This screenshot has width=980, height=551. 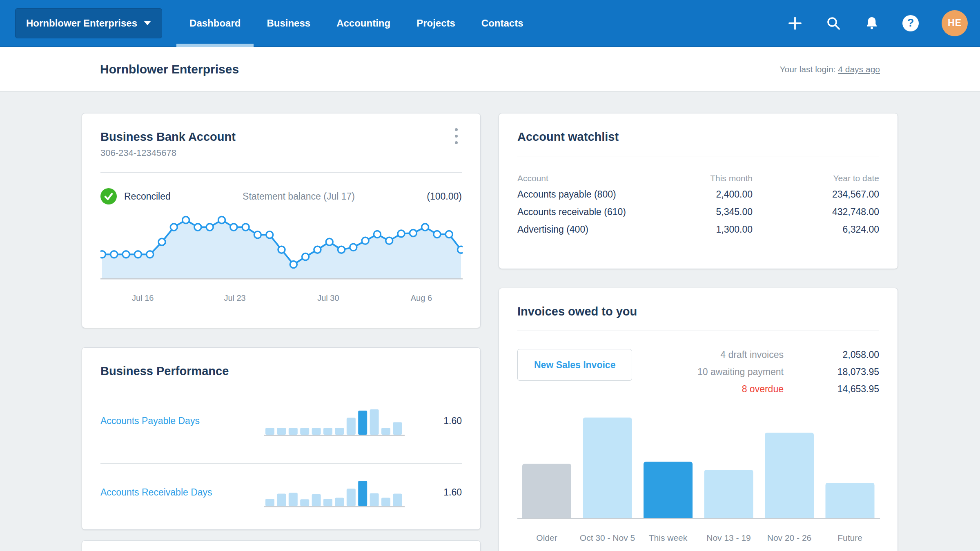 I want to click on watchlist-row: Advertising (400)1,300.006,324.00, so click(x=698, y=229).